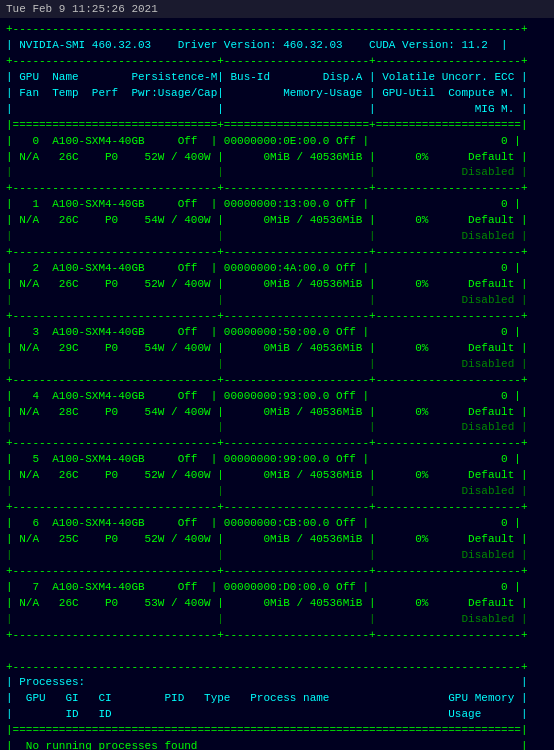 This screenshot has height=750, width=554. What do you see at coordinates (277, 731) in the screenshot?
I see `processes-sep: |=======================================…` at bounding box center [277, 731].